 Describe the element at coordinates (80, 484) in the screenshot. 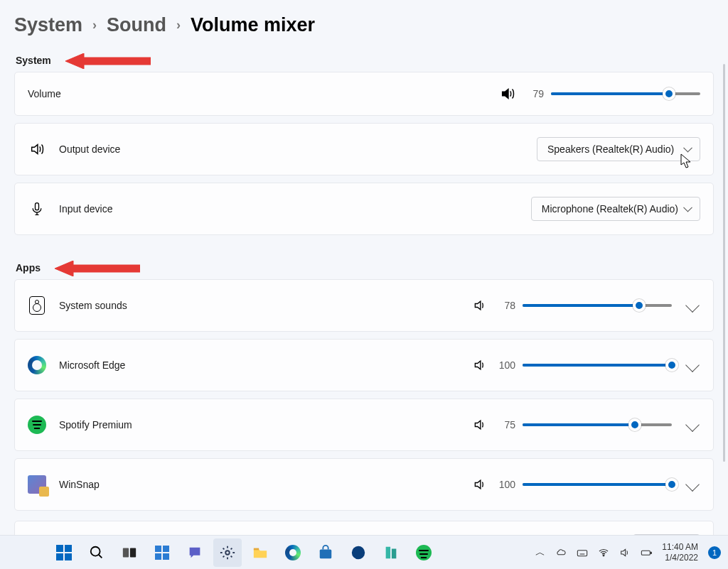

I see `app-label: WinSnap` at that location.